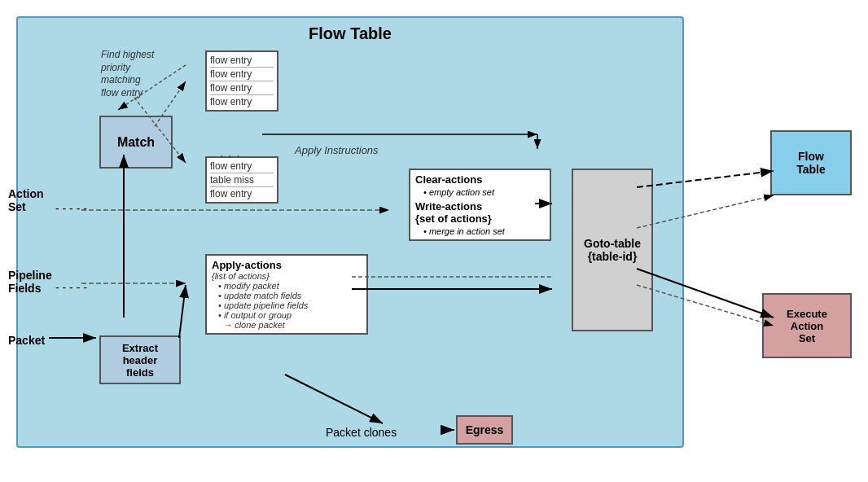 The image size is (868, 482). I want to click on find-highest-text: Find highestprioritymatchingflow entry, so click(150, 74).